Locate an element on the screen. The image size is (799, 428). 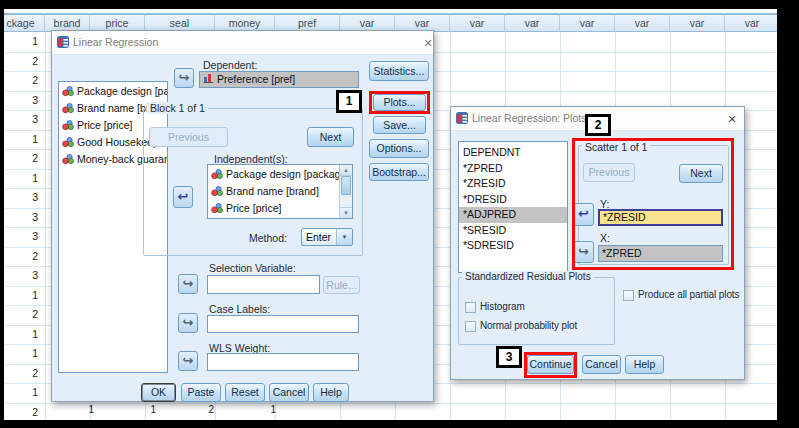
frame-border-right is located at coordinates (788, 214).